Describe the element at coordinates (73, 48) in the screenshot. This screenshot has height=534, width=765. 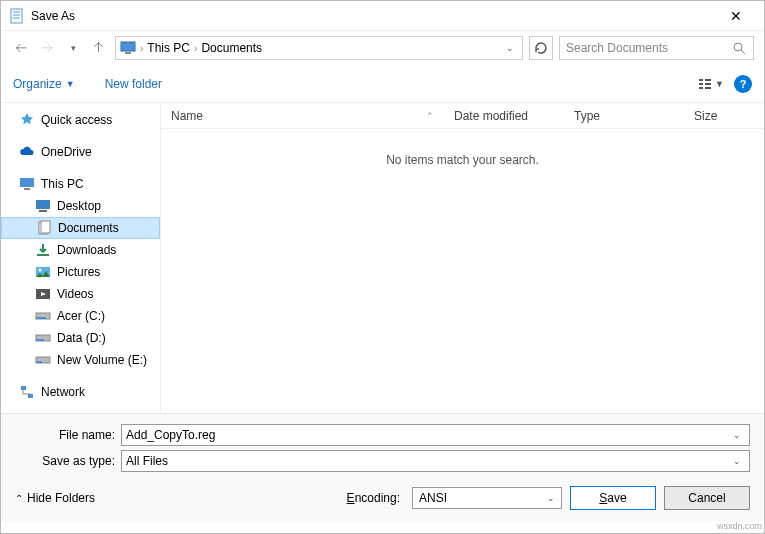
I see `recent-dropdown: ▾` at that location.